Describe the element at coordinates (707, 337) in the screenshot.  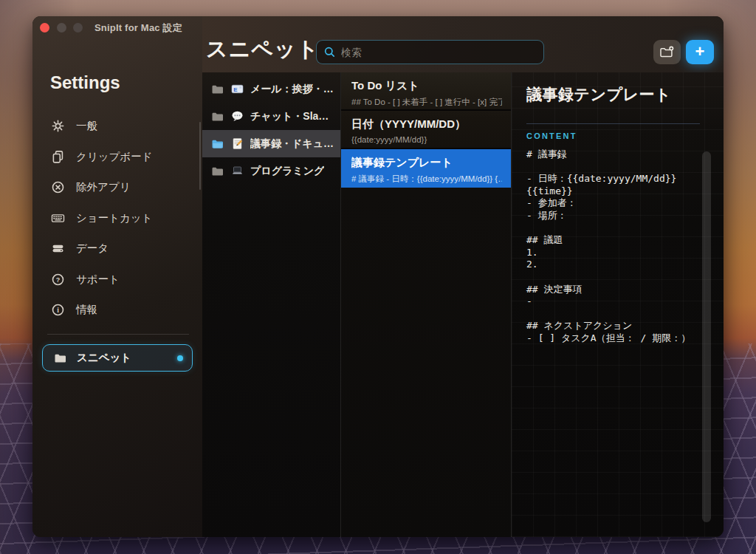
I see `detail-scrollbar` at that location.